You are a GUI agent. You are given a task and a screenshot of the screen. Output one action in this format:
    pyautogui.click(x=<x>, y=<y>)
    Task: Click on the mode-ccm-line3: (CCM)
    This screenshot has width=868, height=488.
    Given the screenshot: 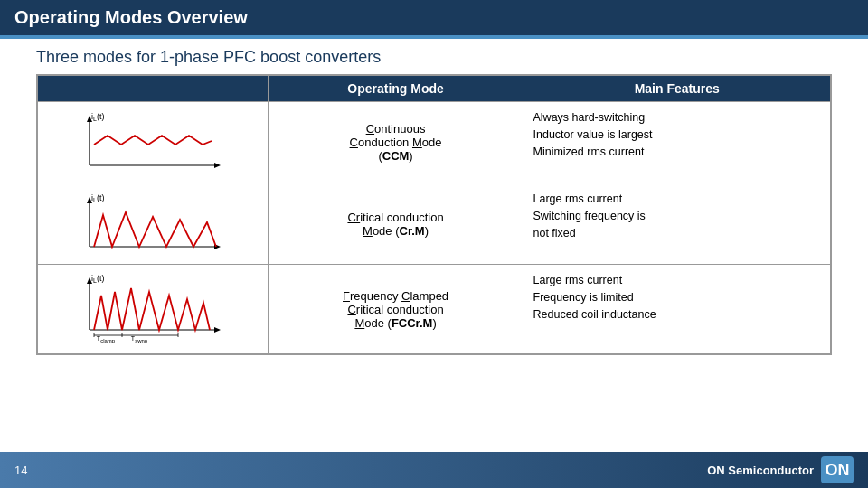 What is the action you would take?
    pyautogui.click(x=395, y=155)
    